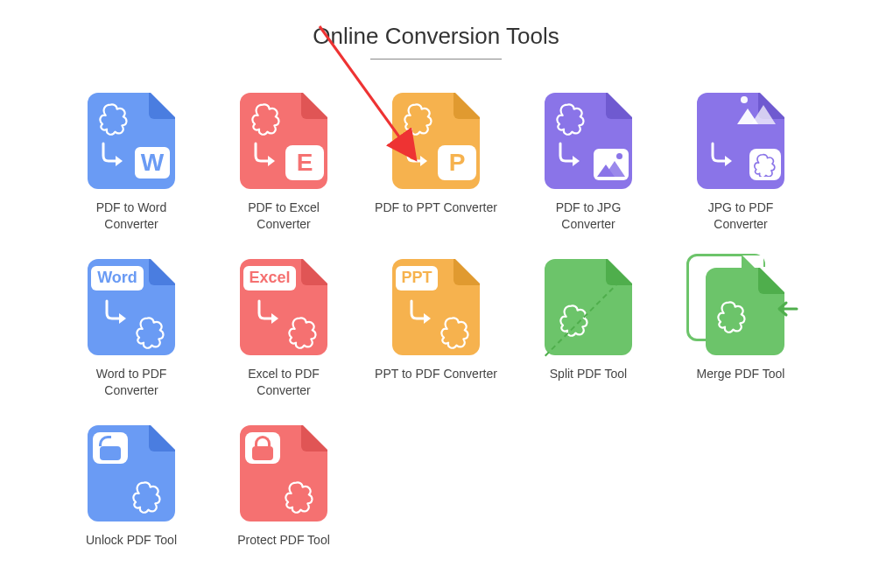 This screenshot has height=588, width=872. What do you see at coordinates (284, 329) in the screenshot?
I see `tool-excel-to-pdf: Excel Excel to PDF Converter` at bounding box center [284, 329].